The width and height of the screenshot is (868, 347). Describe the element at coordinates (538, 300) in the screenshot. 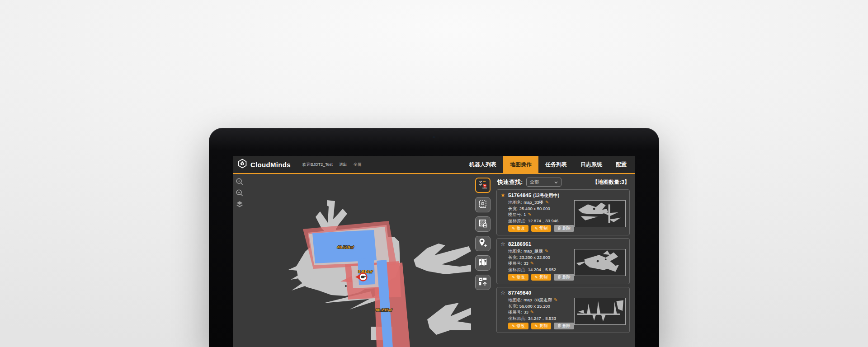

I see `field-value: map_33层走廊` at that location.